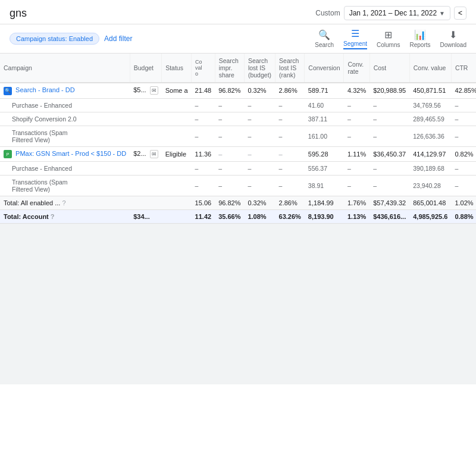  Describe the element at coordinates (442, 13) in the screenshot. I see `chevron-down-icon: ▼` at that location.